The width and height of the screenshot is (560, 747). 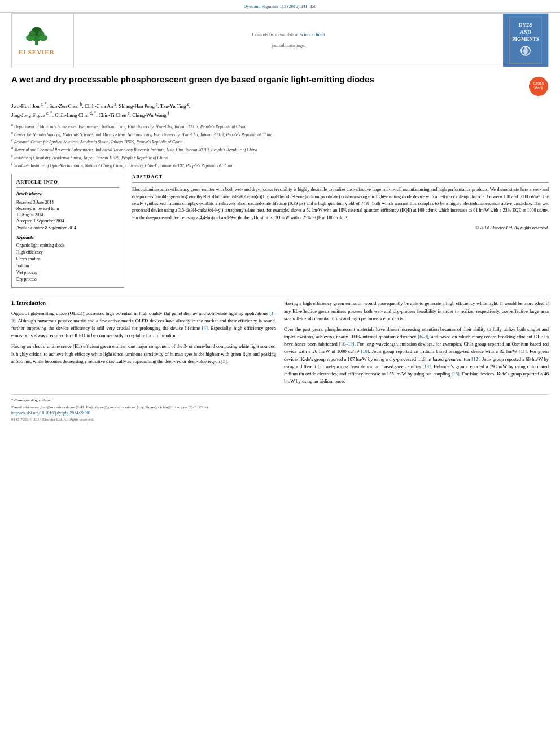 What do you see at coordinates (288, 45) in the screenshot?
I see `journal-homepage-line: journal homepage:` at bounding box center [288, 45].